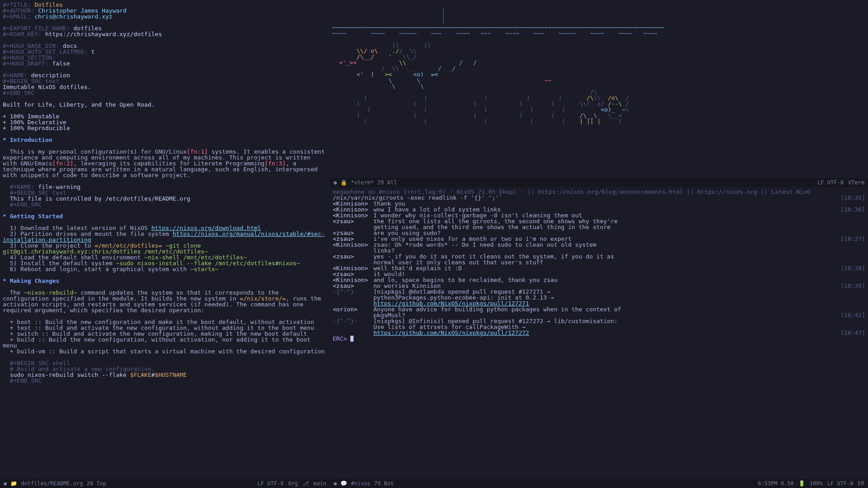 The image size is (868, 488). Describe the element at coordinates (73, 16) in the screenshot. I see `email: chris@chrishayward.xyz` at that location.